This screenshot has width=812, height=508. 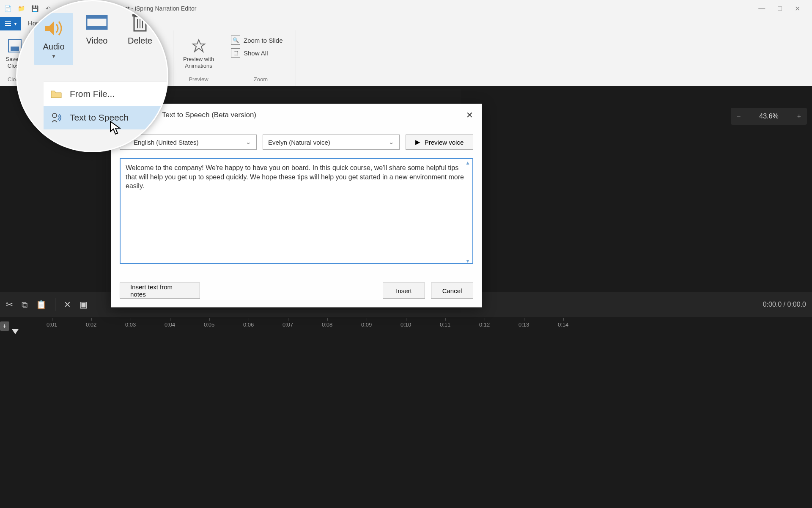 I want to click on voice-value: Evelyn (Natural voice), so click(x=299, y=142).